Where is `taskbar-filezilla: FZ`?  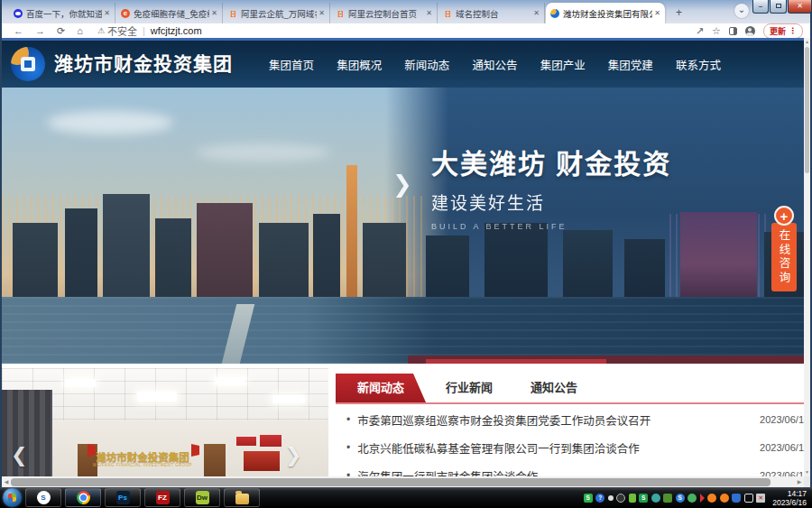
taskbar-filezilla: FZ is located at coordinates (162, 498).